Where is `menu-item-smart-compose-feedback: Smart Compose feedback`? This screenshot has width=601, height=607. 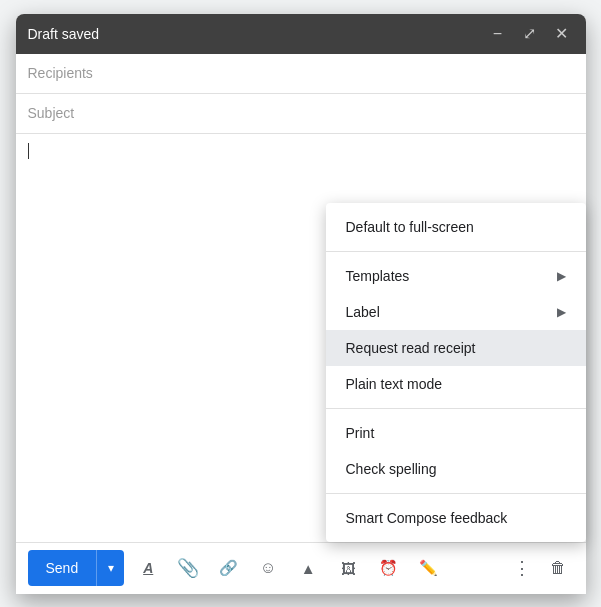 menu-item-smart-compose-feedback: Smart Compose feedback is located at coordinates (456, 518).